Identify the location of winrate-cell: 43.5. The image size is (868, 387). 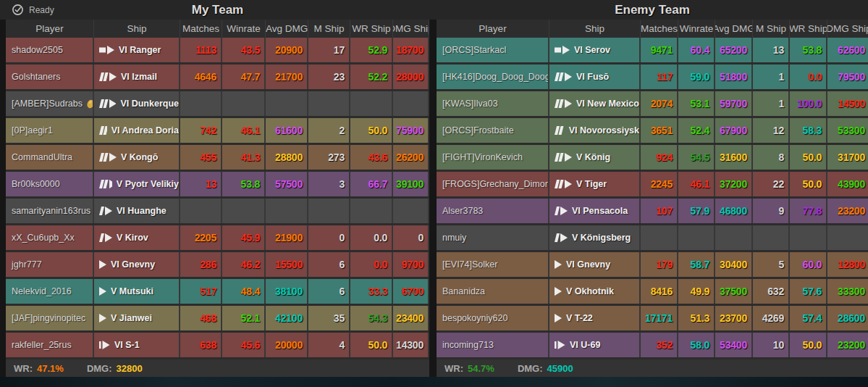
(244, 50).